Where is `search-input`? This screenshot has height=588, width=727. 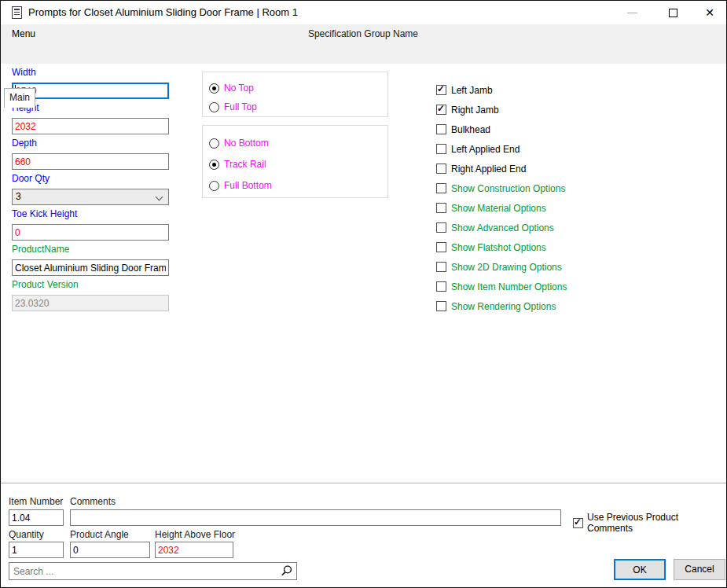
search-input is located at coordinates (143, 571).